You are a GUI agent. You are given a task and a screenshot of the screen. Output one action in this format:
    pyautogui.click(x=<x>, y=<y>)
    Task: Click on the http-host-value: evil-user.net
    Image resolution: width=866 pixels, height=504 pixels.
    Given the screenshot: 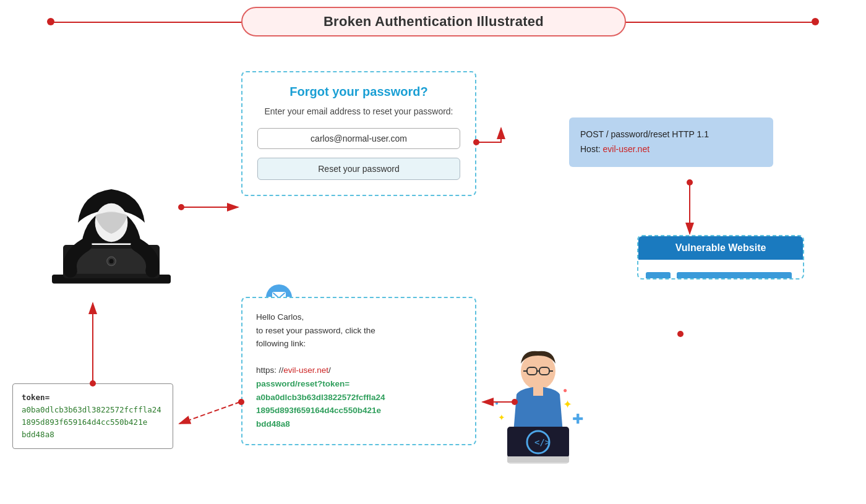 What is the action you would take?
    pyautogui.click(x=626, y=149)
    